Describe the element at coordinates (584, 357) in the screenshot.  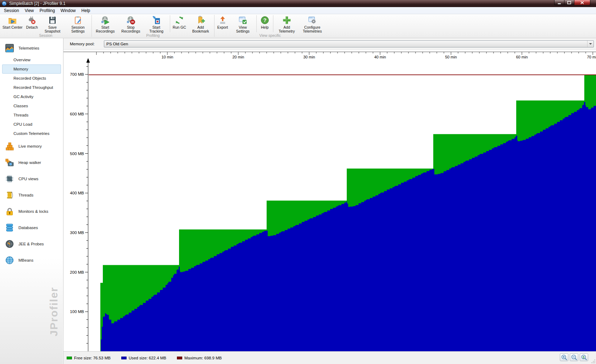
I see `zoom-fit-button` at that location.